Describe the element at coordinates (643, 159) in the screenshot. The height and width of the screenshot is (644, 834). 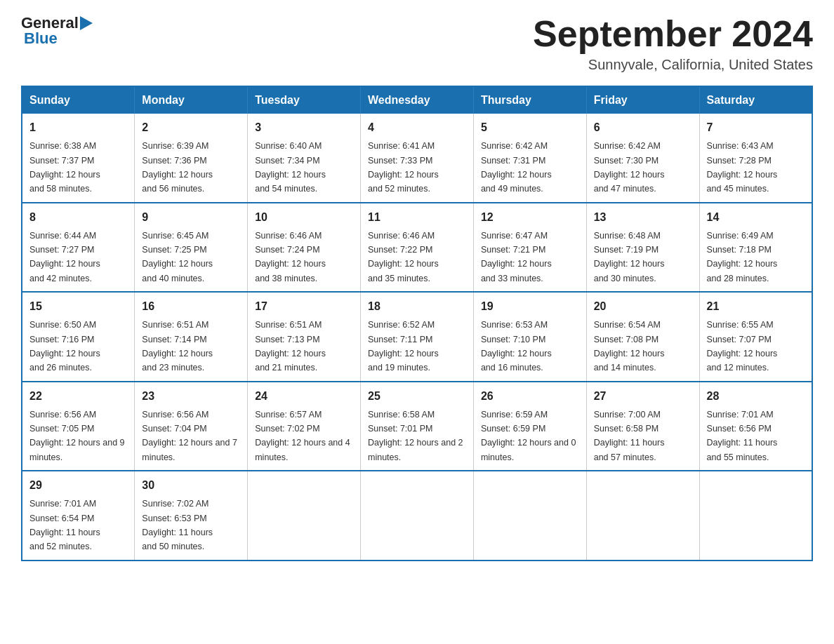
I see `calendar-cell: 6Sunrise: 6:42 AMSunset: 7:30 PMDaylight…` at that location.